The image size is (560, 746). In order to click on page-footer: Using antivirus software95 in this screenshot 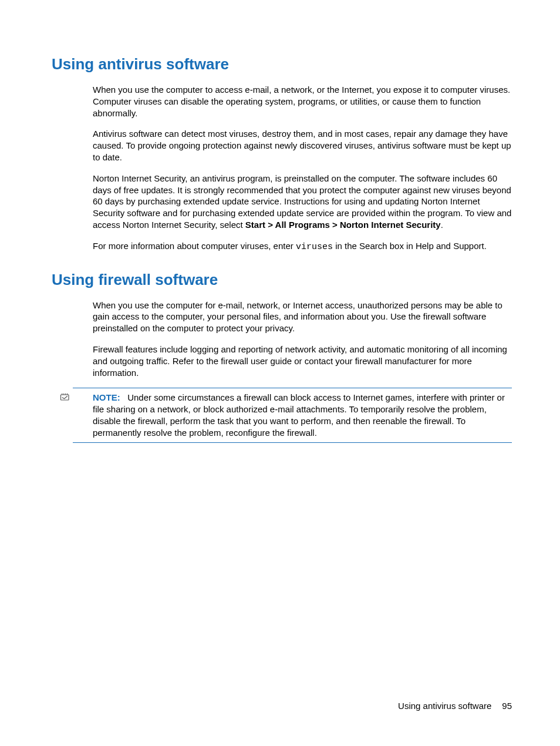, I will do `click(455, 706)`.